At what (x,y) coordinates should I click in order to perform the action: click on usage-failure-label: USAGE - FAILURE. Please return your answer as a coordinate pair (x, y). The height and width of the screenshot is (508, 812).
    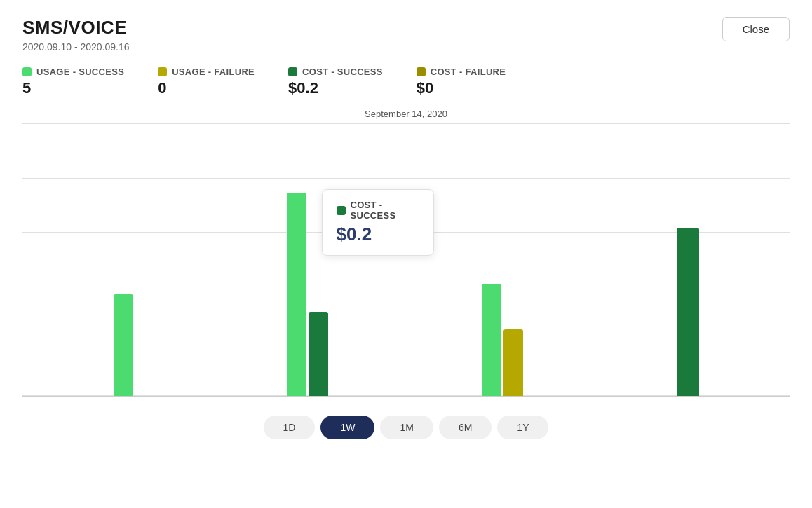
    Looking at the image, I should click on (206, 71).